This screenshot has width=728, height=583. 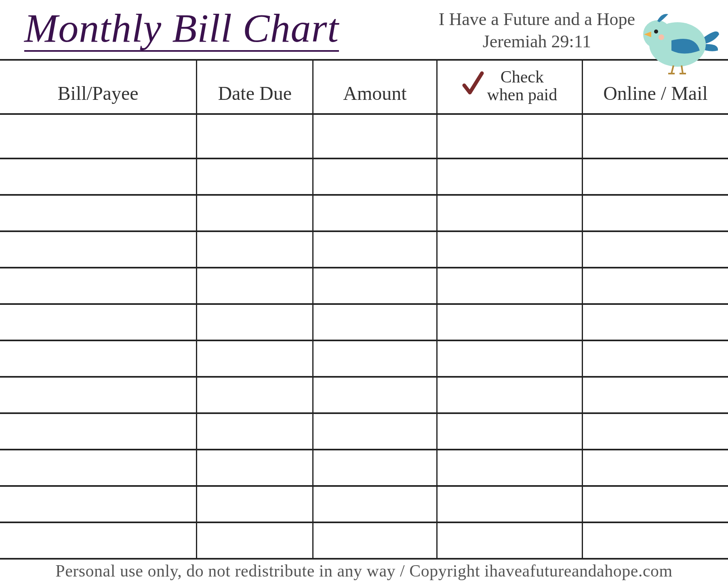 What do you see at coordinates (99, 87) in the screenshot?
I see `col-header-payee: Bill/Payee` at bounding box center [99, 87].